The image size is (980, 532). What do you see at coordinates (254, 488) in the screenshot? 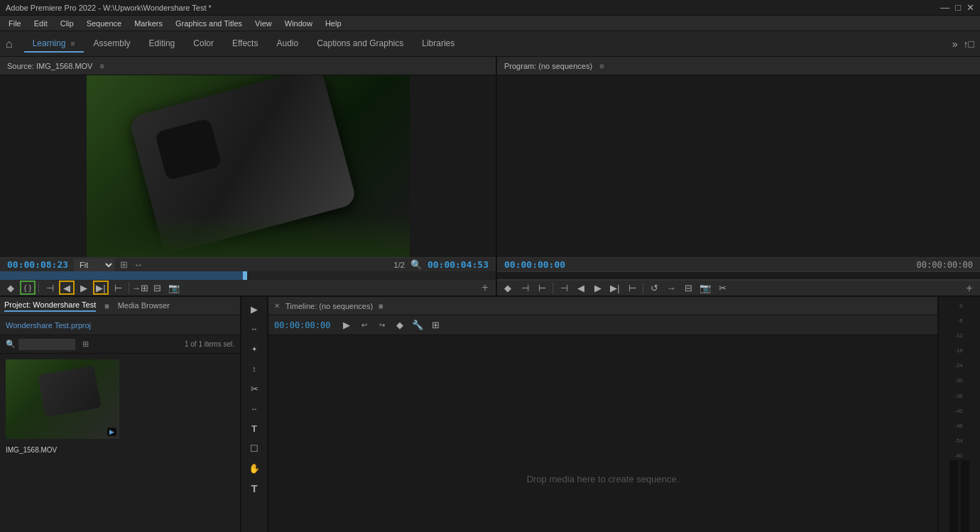
I see `text-tool-bottom: T` at bounding box center [254, 488].